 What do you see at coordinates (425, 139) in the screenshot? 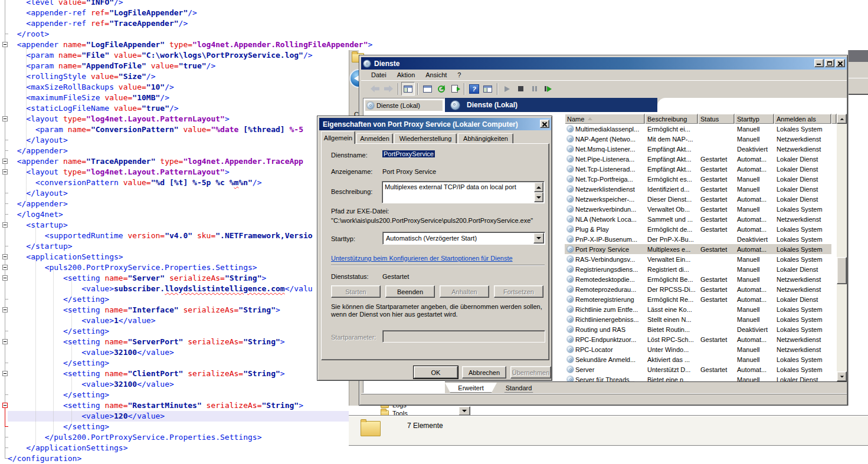
I see `tab-wiederherstellung: Wiederherstellung` at bounding box center [425, 139].